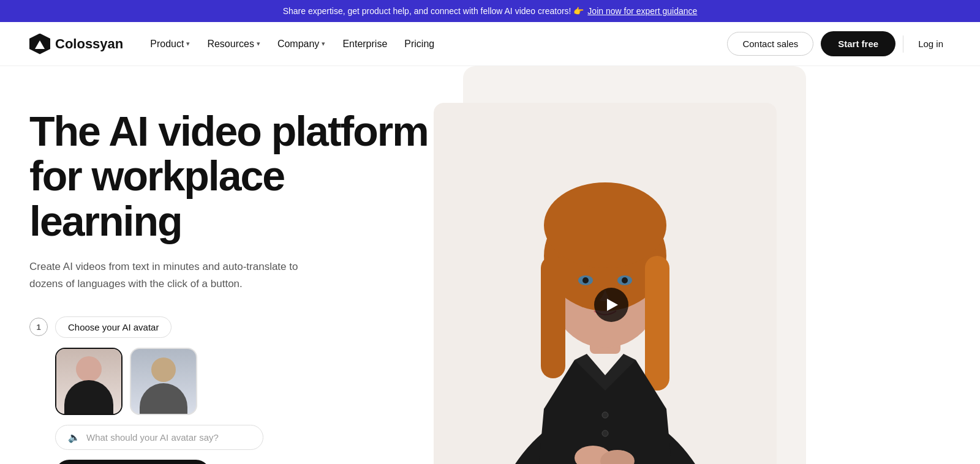  I want to click on nav-right: Contact sales Start free Log in, so click(839, 44).